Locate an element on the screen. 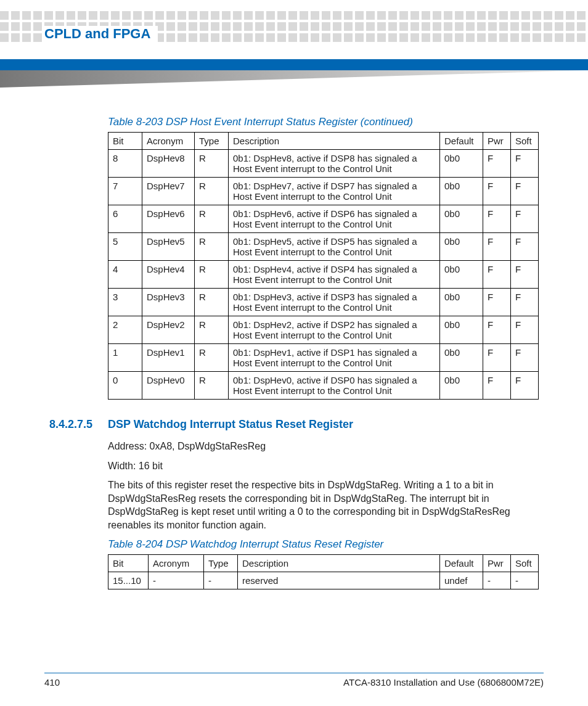  cell: 7 is located at coordinates (126, 191).